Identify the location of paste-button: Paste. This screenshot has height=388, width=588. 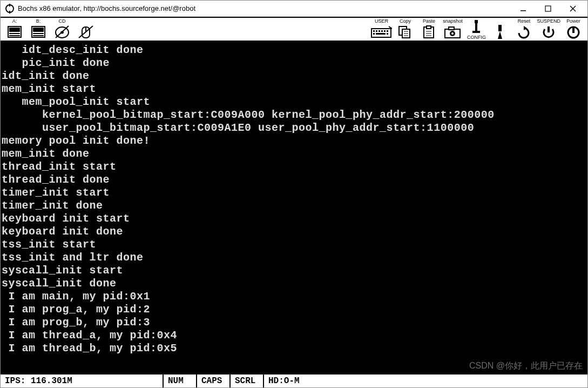
(429, 29).